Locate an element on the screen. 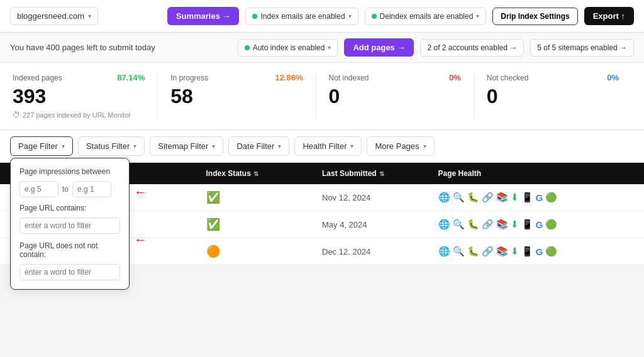  health-icon-link-3: 🔗 is located at coordinates (488, 251).